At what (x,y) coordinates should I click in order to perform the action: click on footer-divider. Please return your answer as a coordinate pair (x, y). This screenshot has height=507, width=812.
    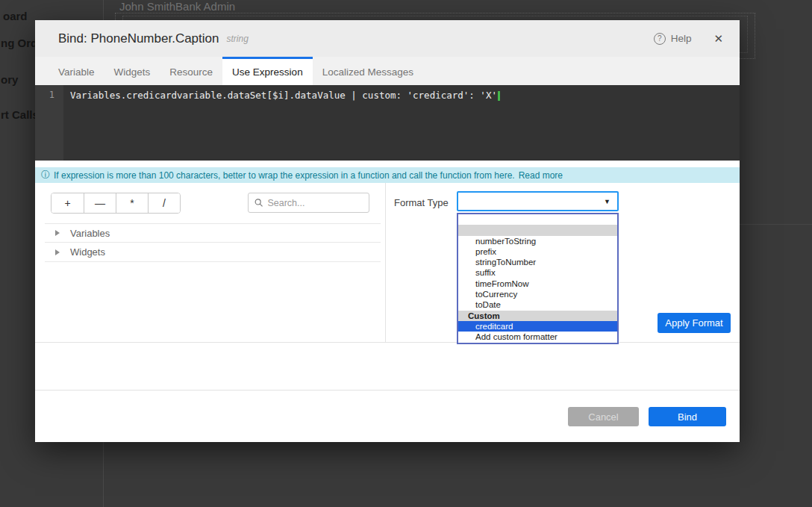
    Looking at the image, I should click on (387, 390).